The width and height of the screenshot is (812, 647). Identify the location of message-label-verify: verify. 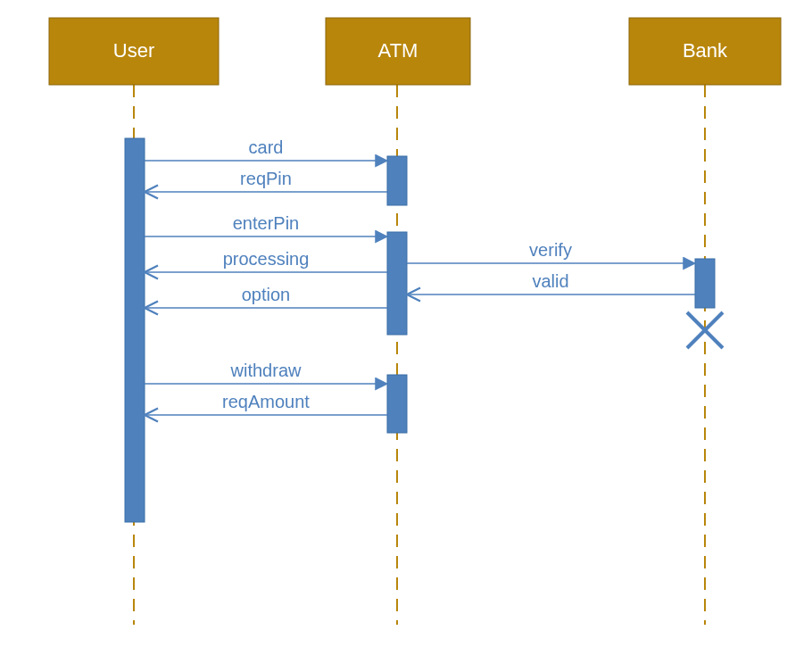
(551, 250).